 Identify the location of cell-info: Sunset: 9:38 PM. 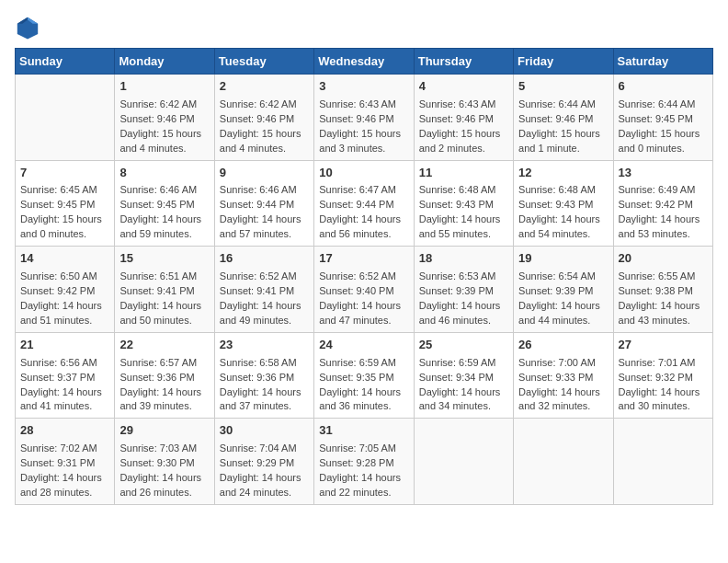
(664, 292).